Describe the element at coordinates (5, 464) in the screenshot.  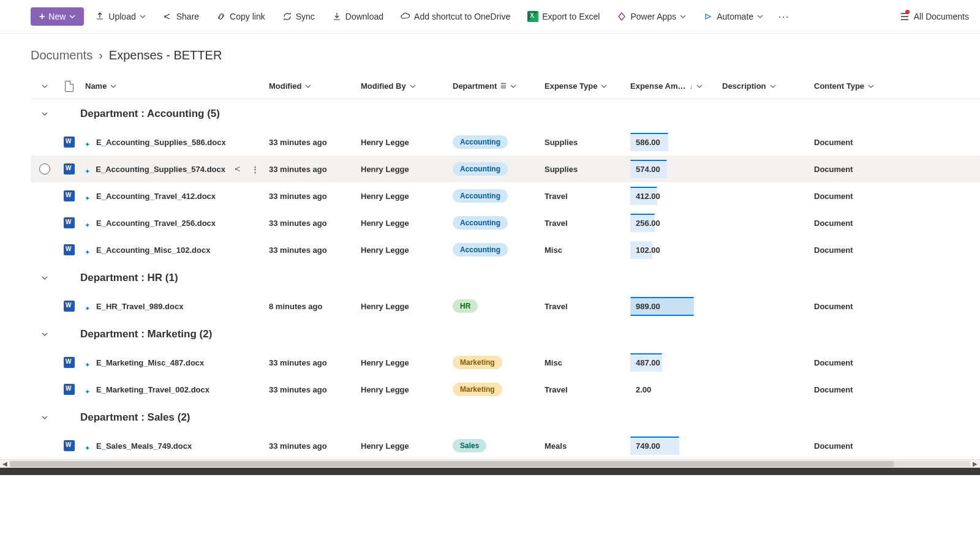
I see `scroll-left-icon: ◀` at that location.